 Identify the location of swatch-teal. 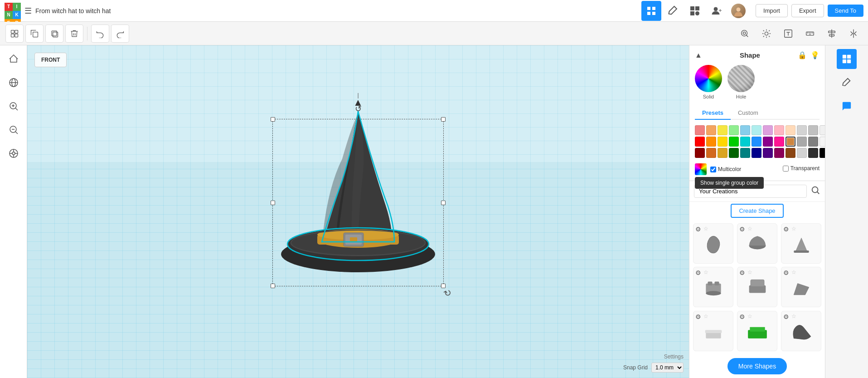
(745, 153).